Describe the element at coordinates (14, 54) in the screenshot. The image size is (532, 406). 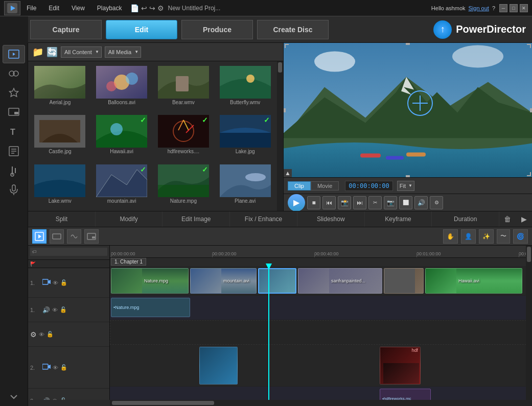
I see `sidebar-icon-media` at that location.